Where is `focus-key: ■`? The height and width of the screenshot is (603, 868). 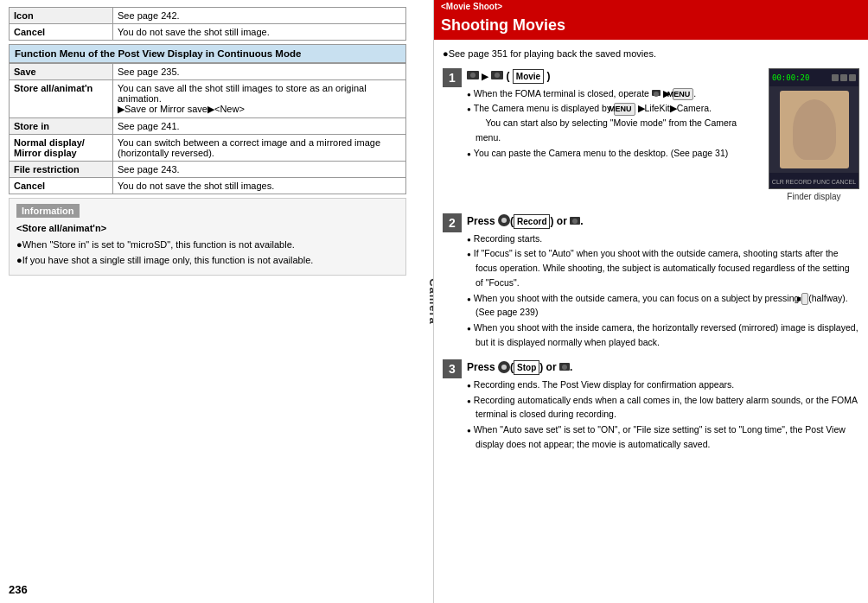
focus-key: ■ is located at coordinates (805, 299).